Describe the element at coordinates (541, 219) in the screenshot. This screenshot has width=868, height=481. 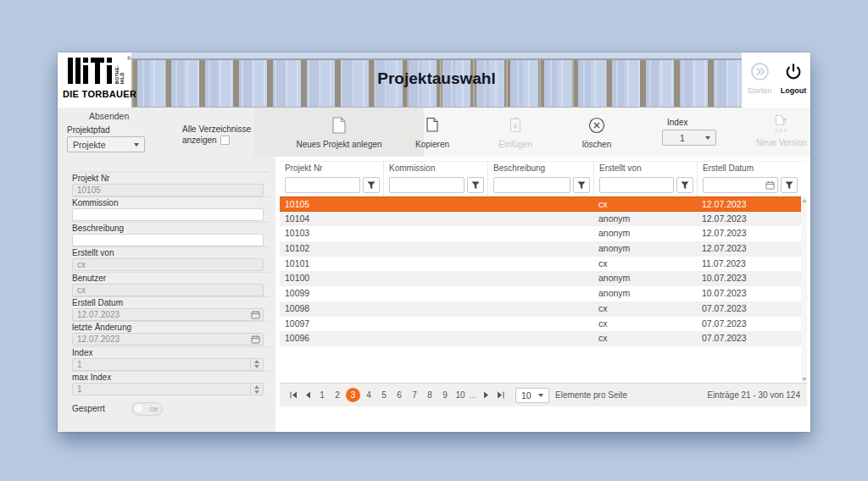
I see `table-row: 10104anonym12.07.2023` at that location.